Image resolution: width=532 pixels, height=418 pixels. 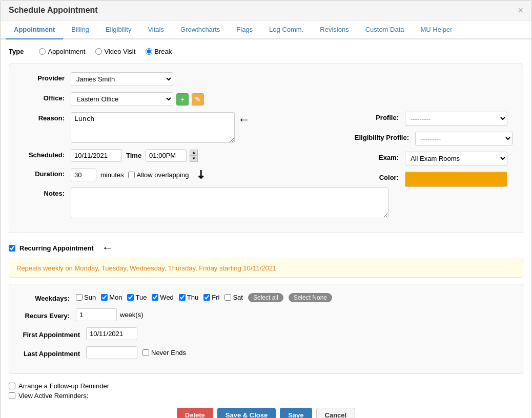 What do you see at coordinates (266, 386) in the screenshot?
I see `follow-up-option: Arrange a Follow-up Reminder` at bounding box center [266, 386].